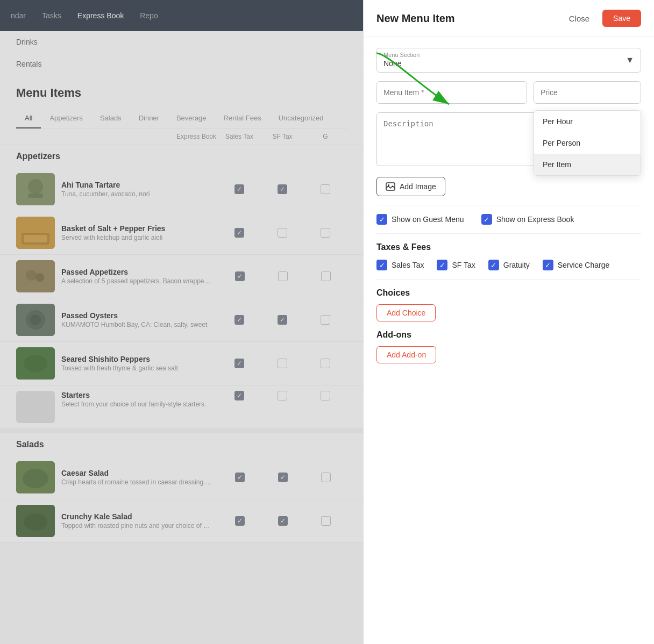 Image resolution: width=654 pixels, height=644 pixels. Describe the element at coordinates (587, 121) in the screenshot. I see `dropdown-option-per-hour: Per Hour` at that location.